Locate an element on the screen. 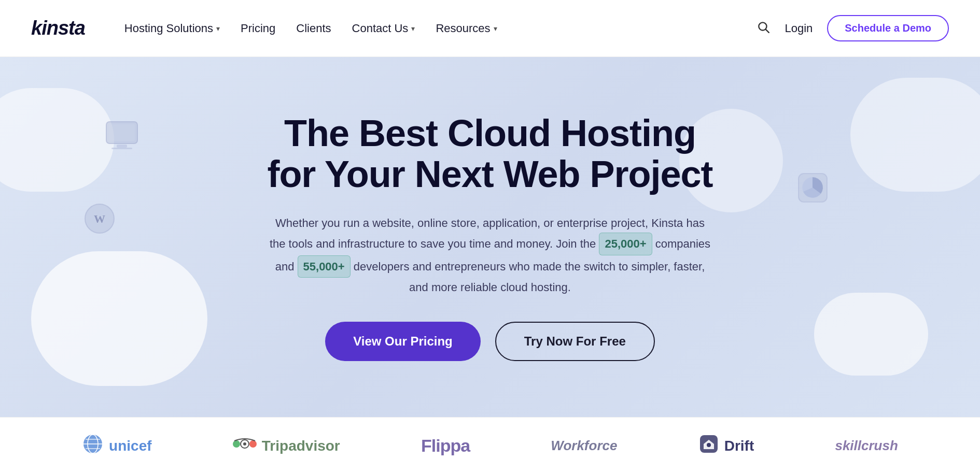  svg-text: W is located at coordinates (100, 219).